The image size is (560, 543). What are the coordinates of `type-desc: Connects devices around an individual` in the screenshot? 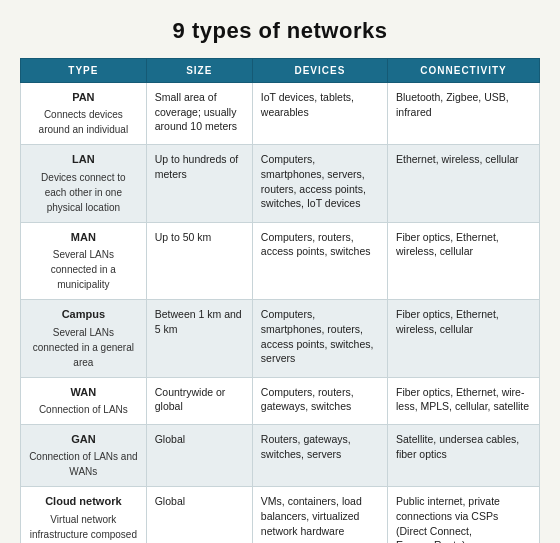 It's located at (84, 122).